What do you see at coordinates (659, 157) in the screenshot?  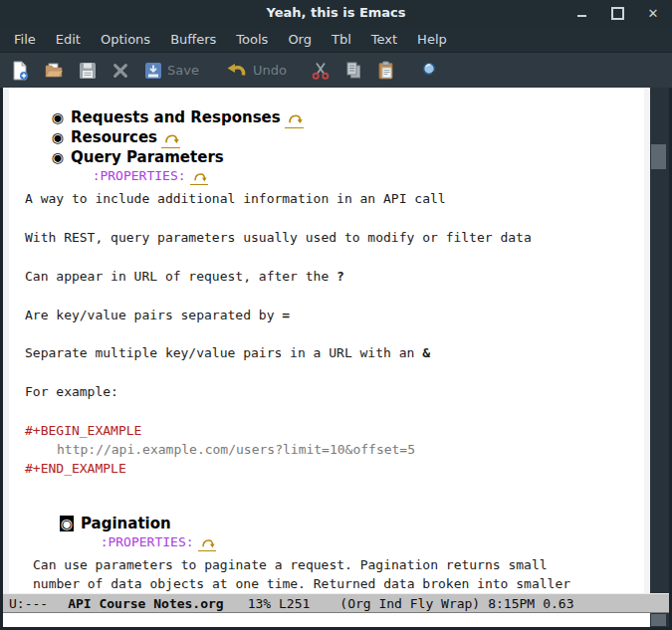 I see `scrollbar-thumb` at bounding box center [659, 157].